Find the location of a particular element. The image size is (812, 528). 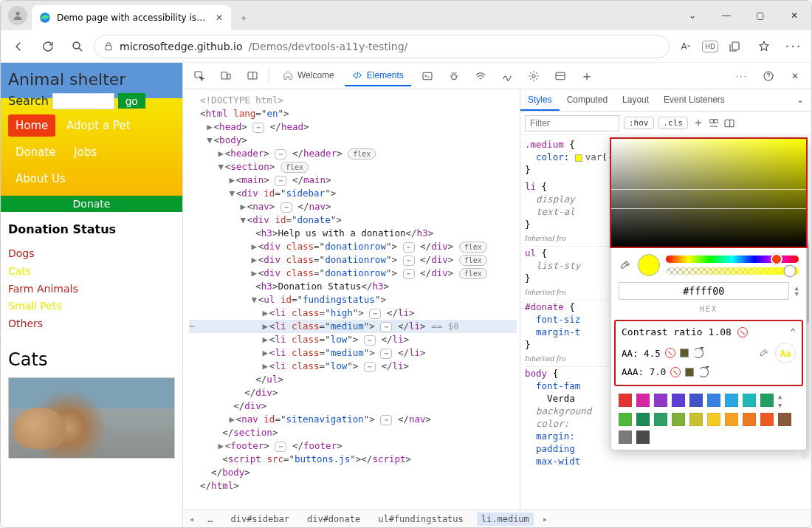

device-toggle-icon is located at coordinates (226, 76).